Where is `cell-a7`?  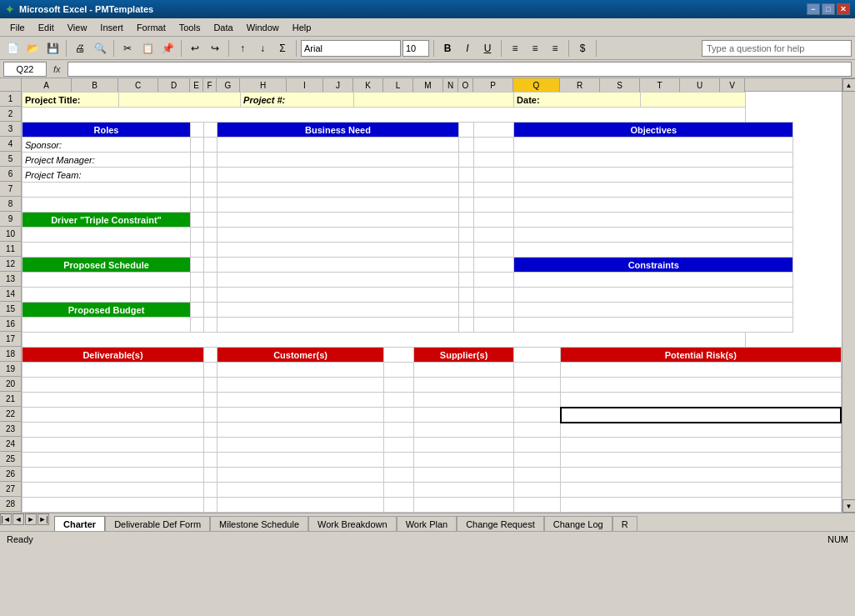 cell-a7 is located at coordinates (107, 190).